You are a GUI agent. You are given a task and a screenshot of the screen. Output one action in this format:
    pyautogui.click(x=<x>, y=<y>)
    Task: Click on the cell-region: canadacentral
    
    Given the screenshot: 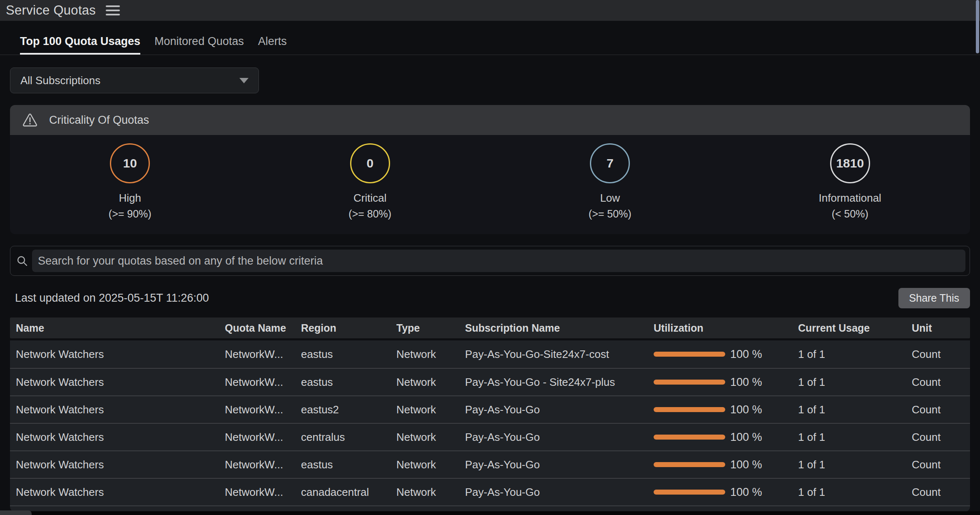 What is the action you would take?
    pyautogui.click(x=349, y=492)
    